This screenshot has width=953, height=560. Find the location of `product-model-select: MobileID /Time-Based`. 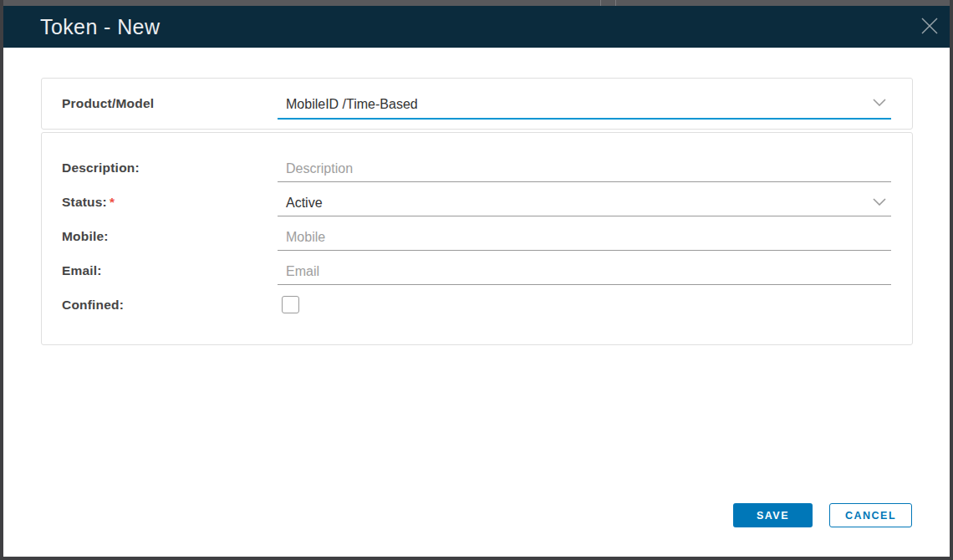

product-model-select: MobileID /Time-Based is located at coordinates (584, 109).